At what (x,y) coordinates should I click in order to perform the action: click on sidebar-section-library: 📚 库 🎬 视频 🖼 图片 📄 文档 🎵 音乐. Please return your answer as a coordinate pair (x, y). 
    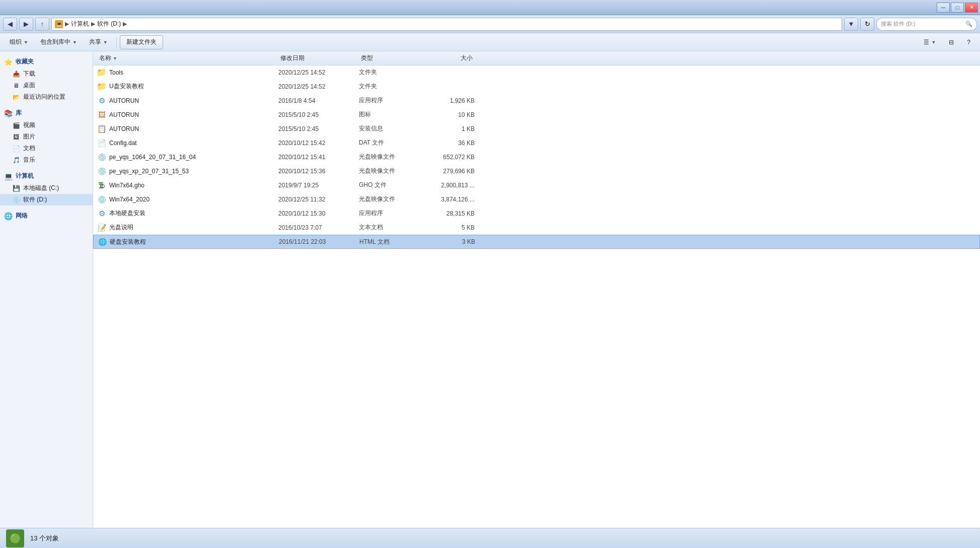
    Looking at the image, I should click on (46, 136).